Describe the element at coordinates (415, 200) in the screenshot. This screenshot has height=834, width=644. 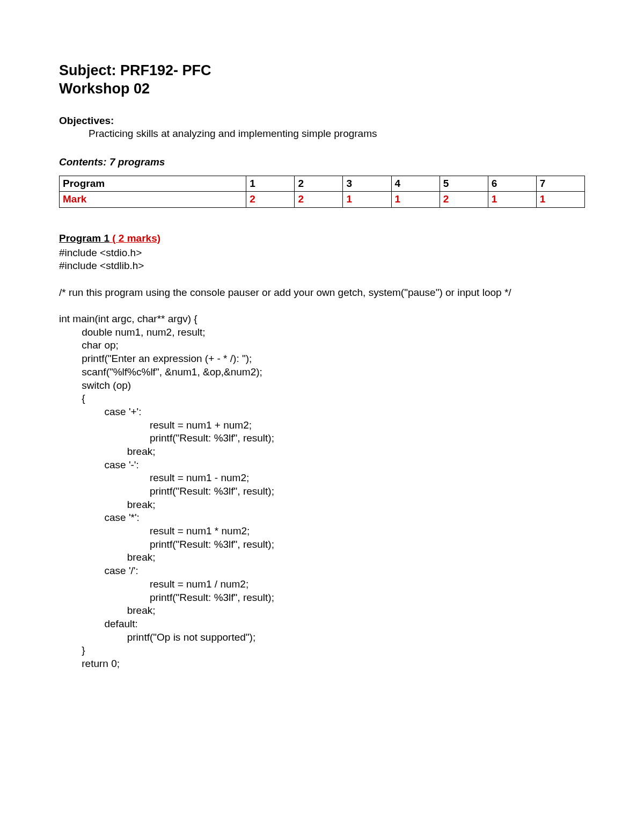
I see `mark-4: 1` at that location.